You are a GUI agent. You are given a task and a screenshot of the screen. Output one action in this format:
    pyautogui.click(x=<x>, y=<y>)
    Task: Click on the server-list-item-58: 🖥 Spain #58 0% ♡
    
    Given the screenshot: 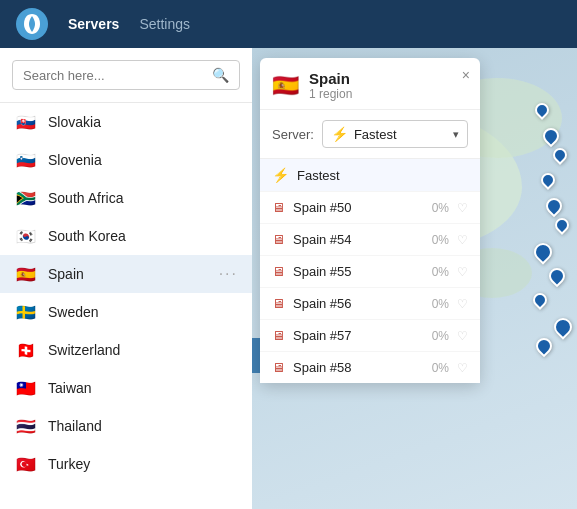 What is the action you would take?
    pyautogui.click(x=370, y=368)
    